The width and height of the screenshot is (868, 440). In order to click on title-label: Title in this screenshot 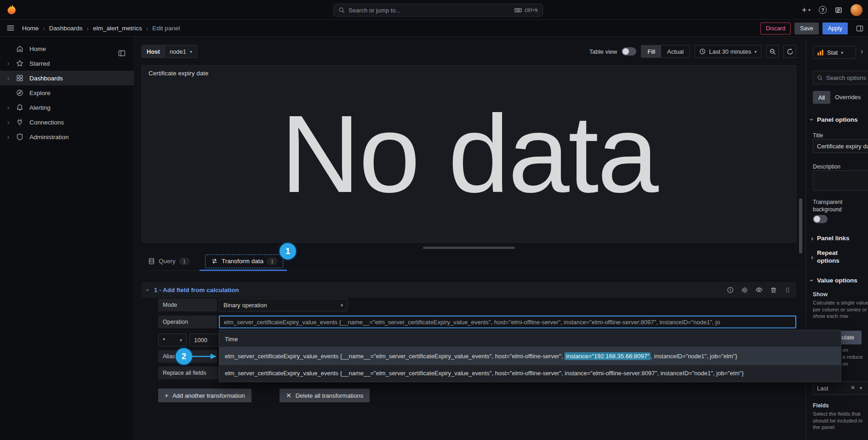, I will do `click(818, 135)`.